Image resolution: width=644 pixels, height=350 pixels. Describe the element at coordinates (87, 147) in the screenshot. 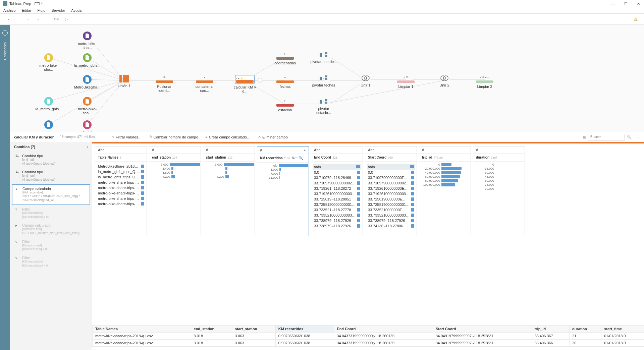

I see `collapse-changes-icon: ‹` at that location.